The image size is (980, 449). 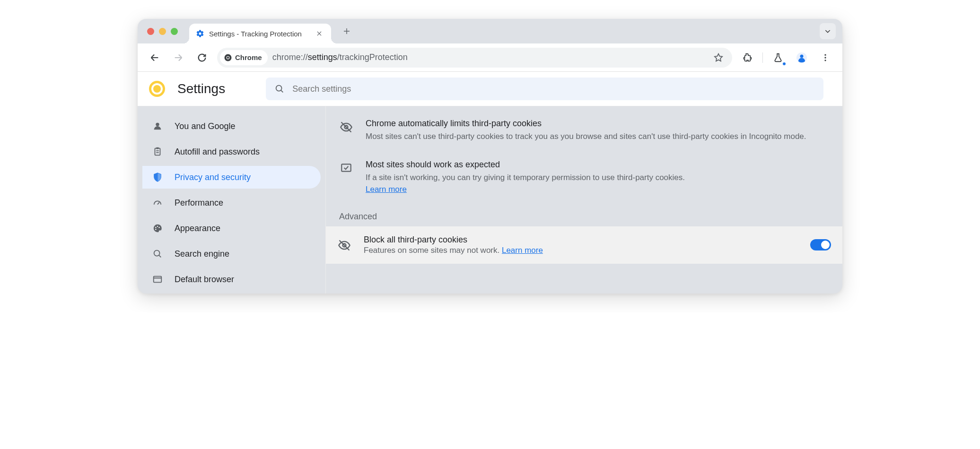 I want to click on close-window-button, so click(x=150, y=31).